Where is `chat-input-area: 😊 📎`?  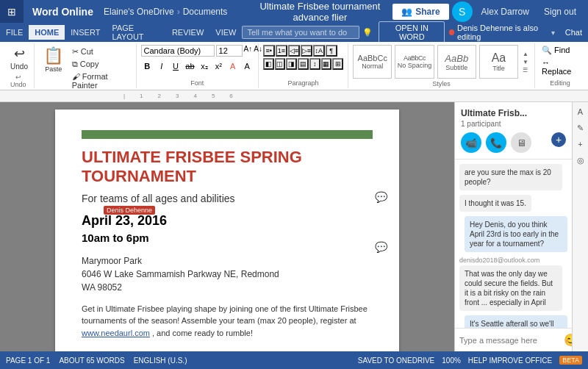 chat-input-area: 😊 📎 is located at coordinates (513, 340).